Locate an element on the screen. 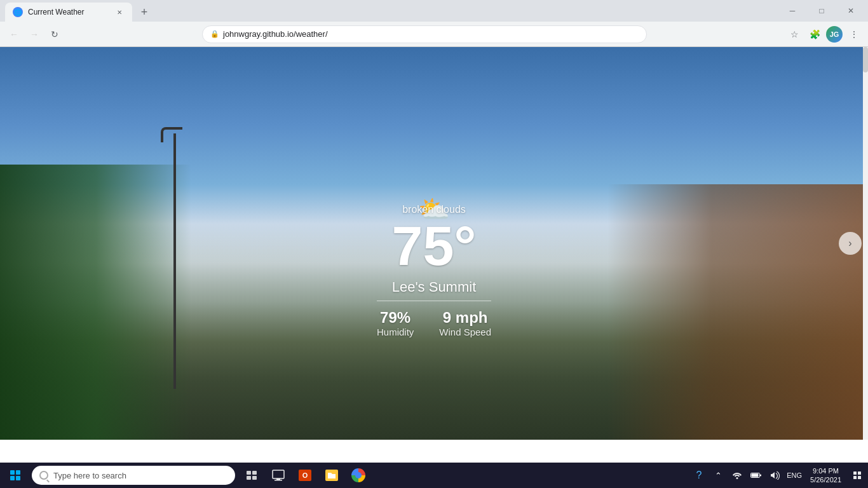 This screenshot has width=868, height=488. taskbar-icon-screen is located at coordinates (278, 475).